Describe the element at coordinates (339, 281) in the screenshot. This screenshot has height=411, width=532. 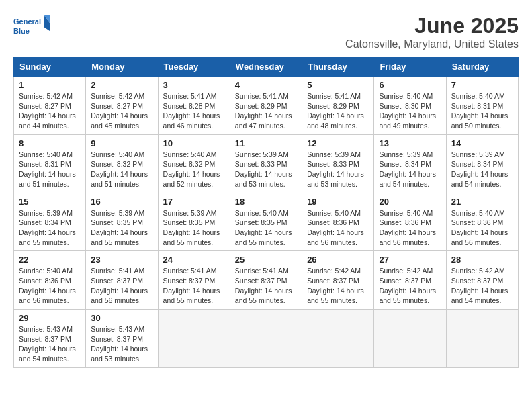
I see `calendar-cell: 26Sunrise: 5:42 AMSunset: 8:37 PMDayligh…` at that location.